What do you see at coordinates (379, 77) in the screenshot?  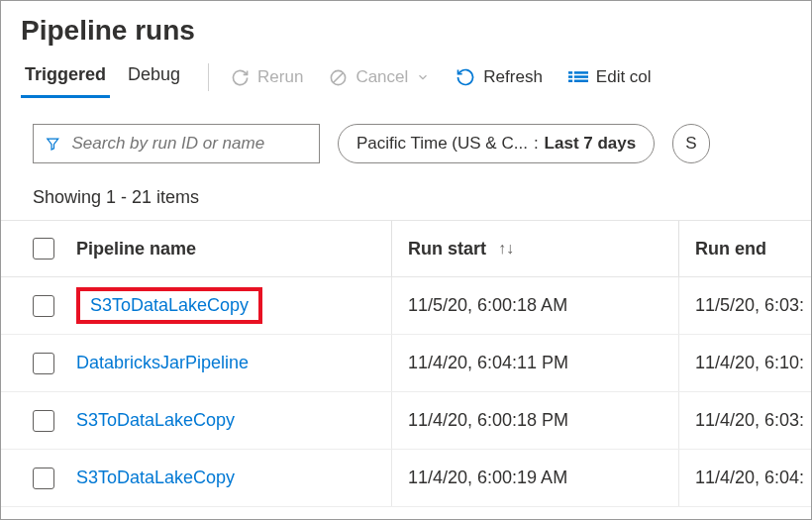 I see `cancel-button: Cancel` at bounding box center [379, 77].